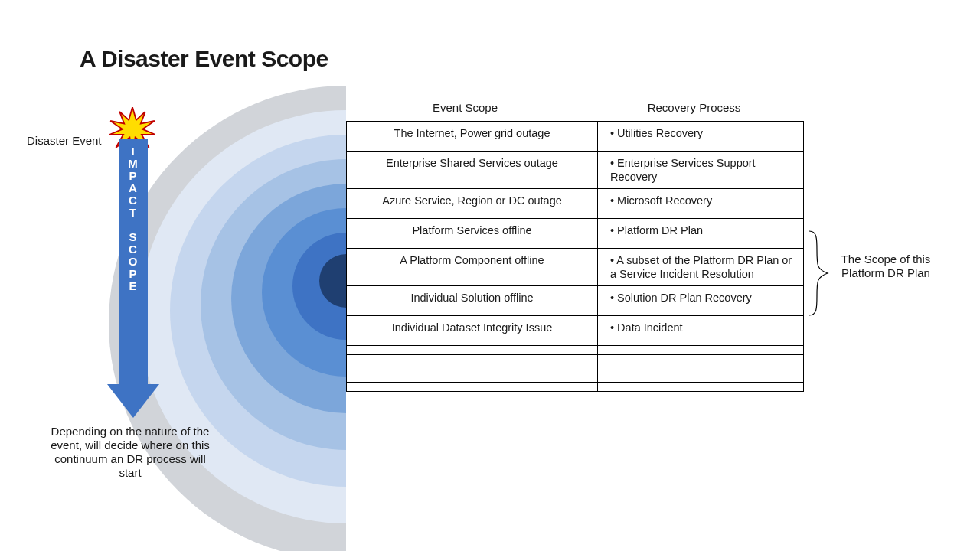  What do you see at coordinates (819, 273) in the screenshot?
I see `scope-brace-icon` at bounding box center [819, 273].